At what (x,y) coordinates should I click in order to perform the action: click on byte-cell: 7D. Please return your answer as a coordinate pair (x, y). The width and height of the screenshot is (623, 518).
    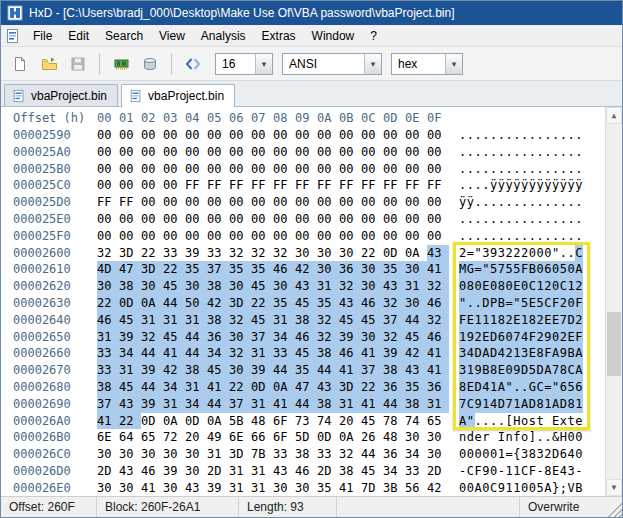
    Looking at the image, I should click on (372, 488).